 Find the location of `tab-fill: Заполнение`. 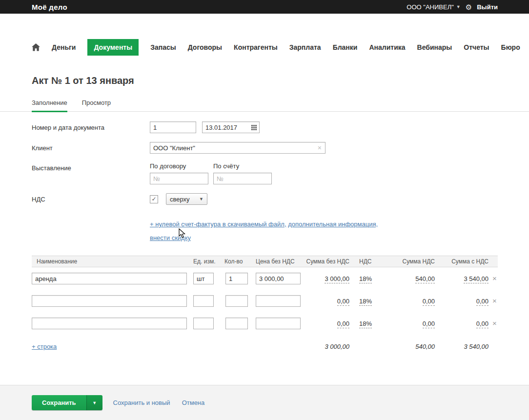

tab-fill: Заполнение is located at coordinates (50, 105).